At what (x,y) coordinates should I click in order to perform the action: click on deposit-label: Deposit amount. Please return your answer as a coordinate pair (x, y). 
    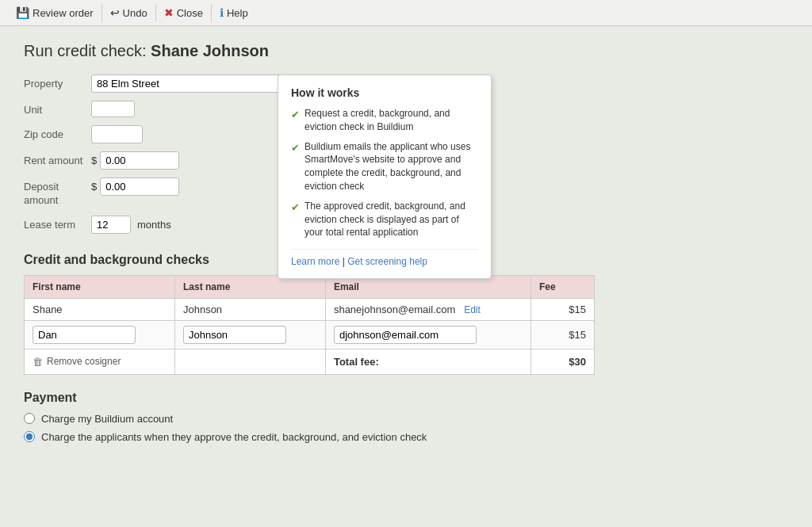
    Looking at the image, I should click on (57, 193).